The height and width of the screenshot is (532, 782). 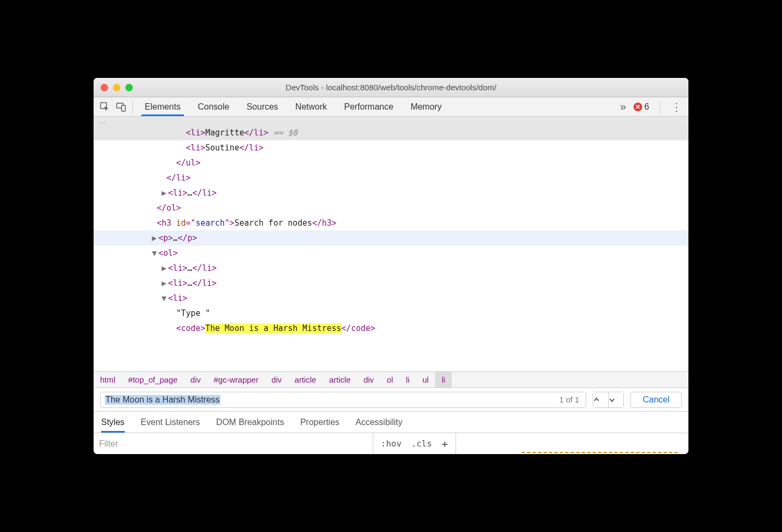 I want to click on selection-outline, so click(x=600, y=453).